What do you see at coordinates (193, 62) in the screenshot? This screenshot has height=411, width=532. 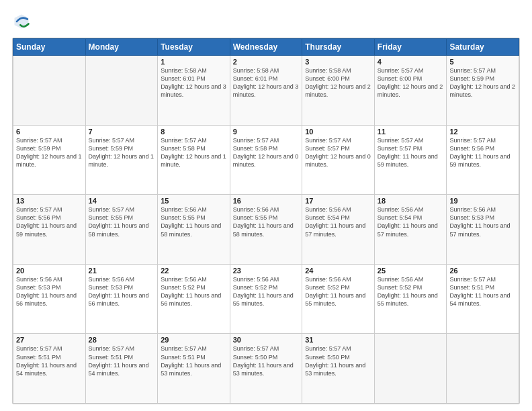 I see `day-number: 1` at bounding box center [193, 62].